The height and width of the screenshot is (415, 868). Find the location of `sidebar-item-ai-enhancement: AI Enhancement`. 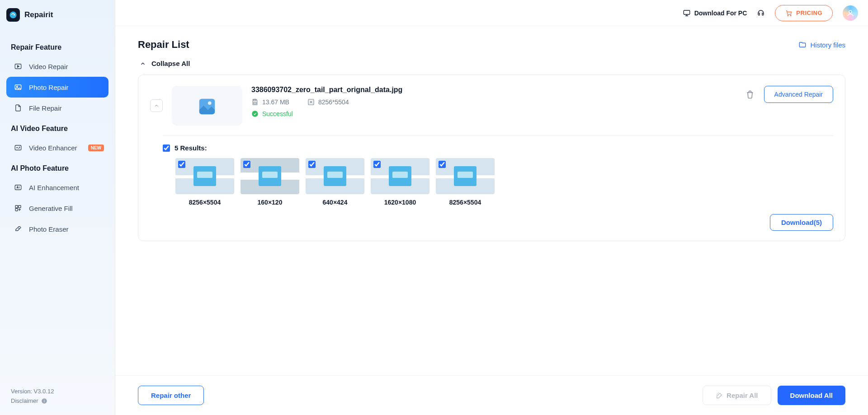

sidebar-item-ai-enhancement: AI Enhancement is located at coordinates (57, 187).